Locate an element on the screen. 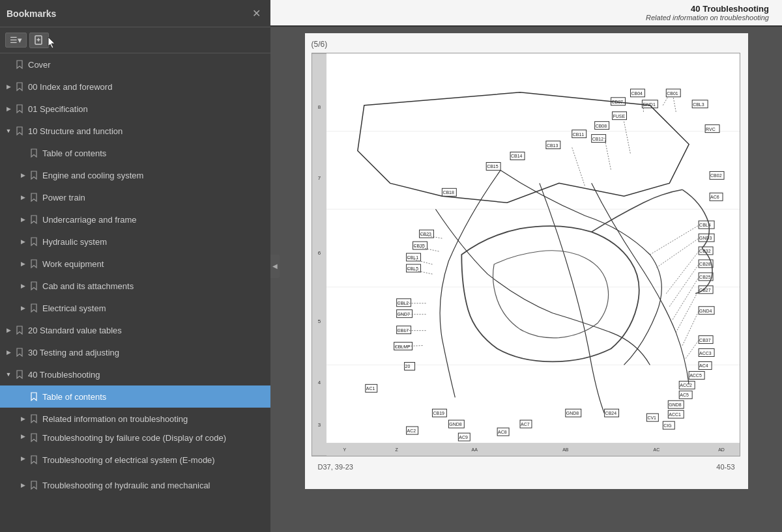  bookmark-item-00-index: ▶ 00 Index and foreword is located at coordinates (136, 87).